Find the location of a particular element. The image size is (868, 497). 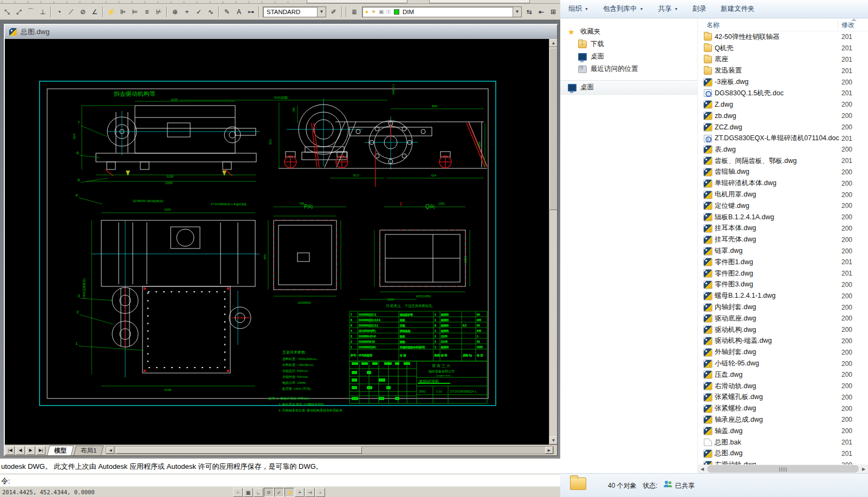

toggle-grid-button: ▦ is located at coordinates (248, 493).